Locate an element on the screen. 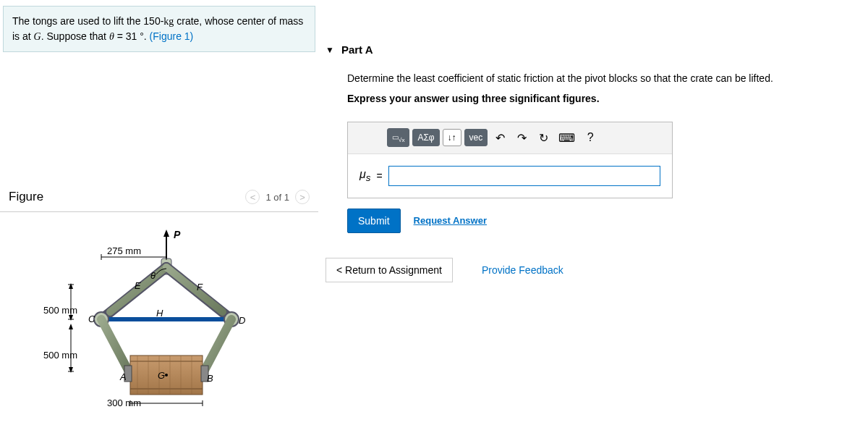  part-a-header: ▼ Part A is located at coordinates (593, 54).